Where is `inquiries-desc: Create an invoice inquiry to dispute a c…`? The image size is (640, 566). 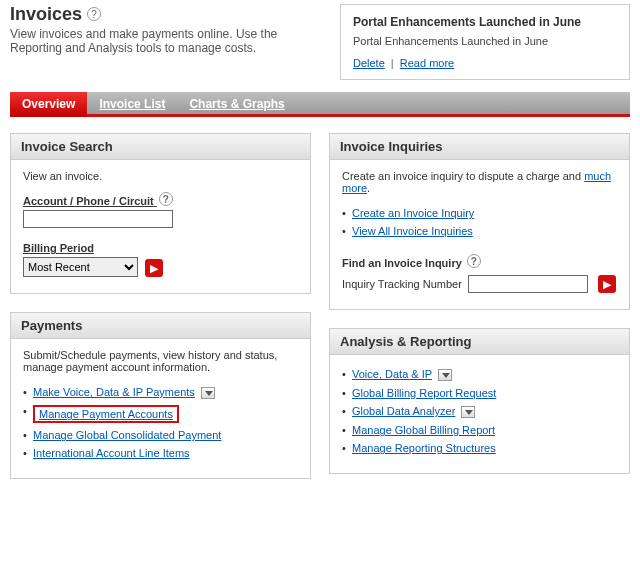 inquiries-desc: Create an invoice inquiry to dispute a c… is located at coordinates (480, 182).